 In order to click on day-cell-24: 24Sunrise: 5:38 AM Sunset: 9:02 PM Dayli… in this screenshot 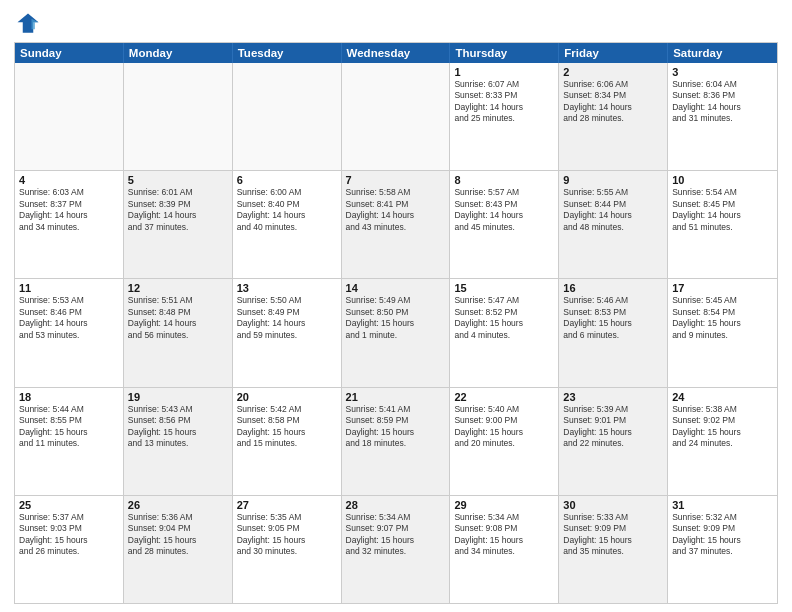, I will do `click(722, 442)`.